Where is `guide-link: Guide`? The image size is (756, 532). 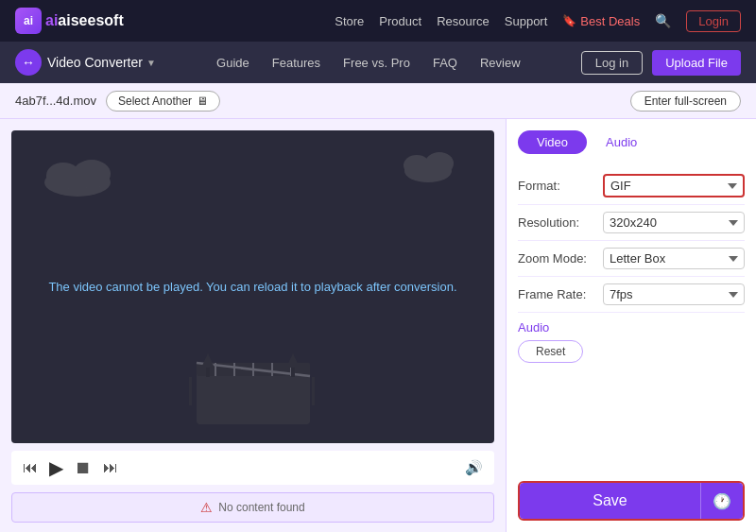 guide-link: Guide is located at coordinates (232, 62).